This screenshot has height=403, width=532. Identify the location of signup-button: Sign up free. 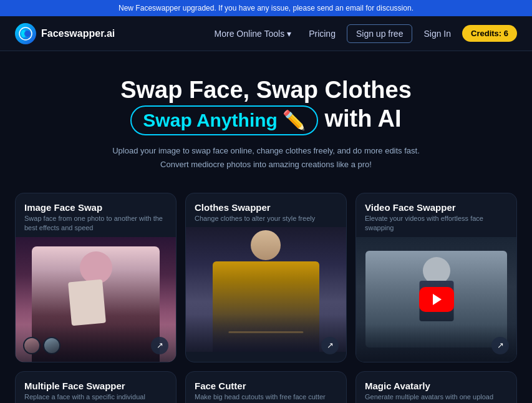
(380, 34).